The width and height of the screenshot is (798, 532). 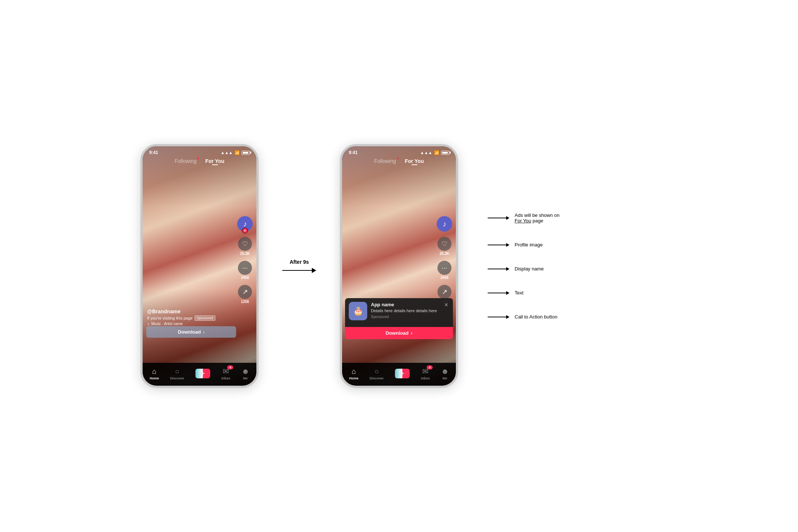 I want to click on ad-text-block: App name Details here details here detai…, so click(x=405, y=310).